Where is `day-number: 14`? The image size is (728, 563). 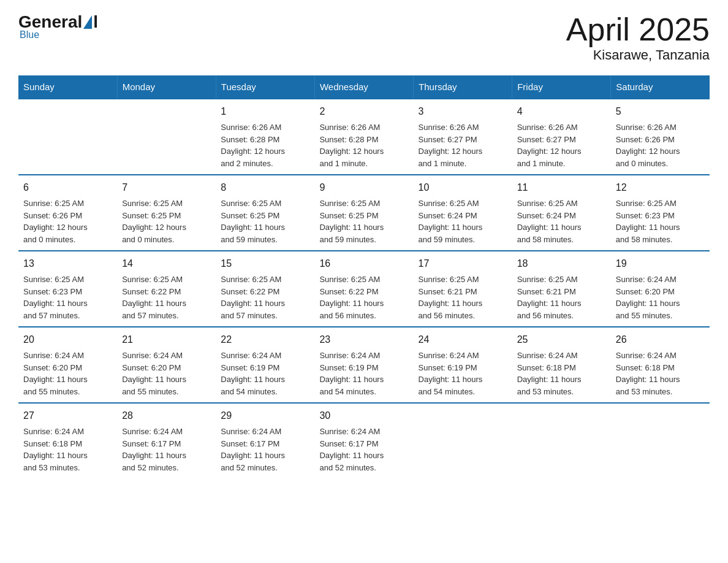 day-number: 14 is located at coordinates (167, 264).